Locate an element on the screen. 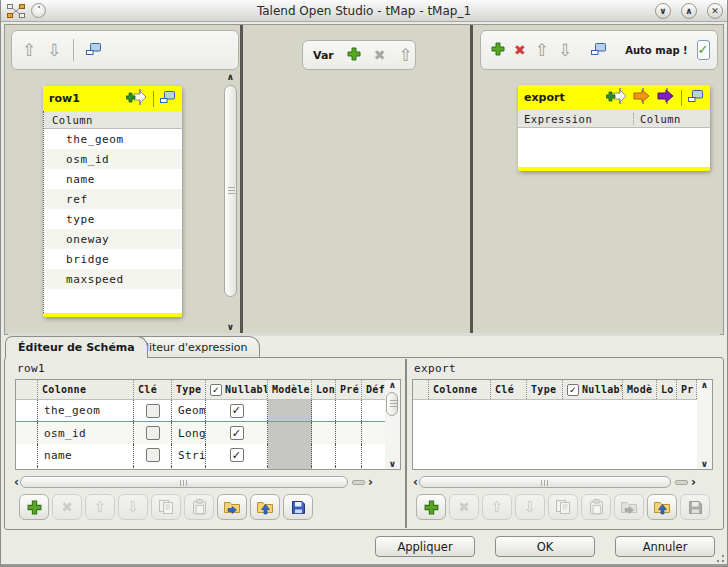 This screenshot has width=728, height=567. modele-header: Modèle is located at coordinates (290, 390).